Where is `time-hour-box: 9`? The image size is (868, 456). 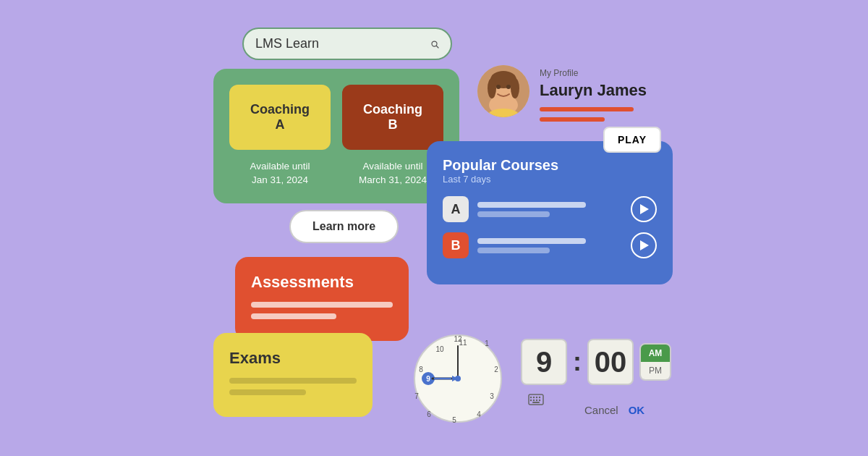 time-hour-box: 9 is located at coordinates (544, 362).